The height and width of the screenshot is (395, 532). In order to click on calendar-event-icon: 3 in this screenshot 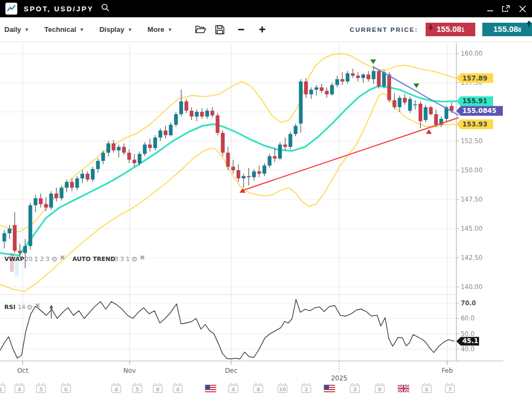, I will do `click(355, 388)`.